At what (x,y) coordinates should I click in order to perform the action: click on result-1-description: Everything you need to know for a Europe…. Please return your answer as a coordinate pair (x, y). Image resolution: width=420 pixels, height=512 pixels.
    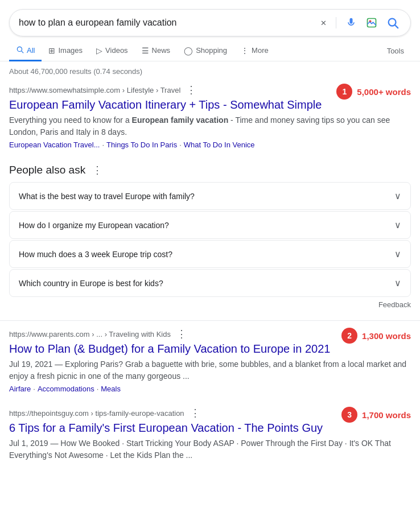
    Looking at the image, I should click on (210, 126).